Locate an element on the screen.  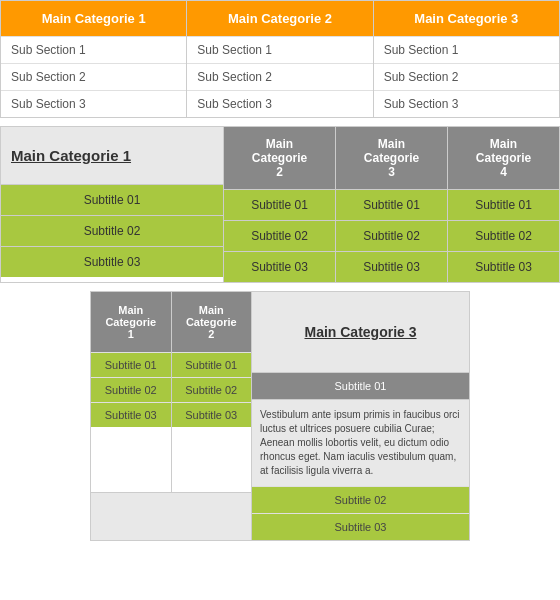
s3-left-row-1-0: Subtitle 01 is located at coordinates (212, 364).